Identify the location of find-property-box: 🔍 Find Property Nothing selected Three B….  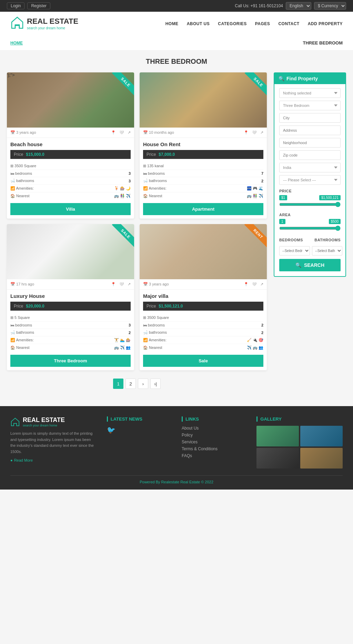
(310, 174).